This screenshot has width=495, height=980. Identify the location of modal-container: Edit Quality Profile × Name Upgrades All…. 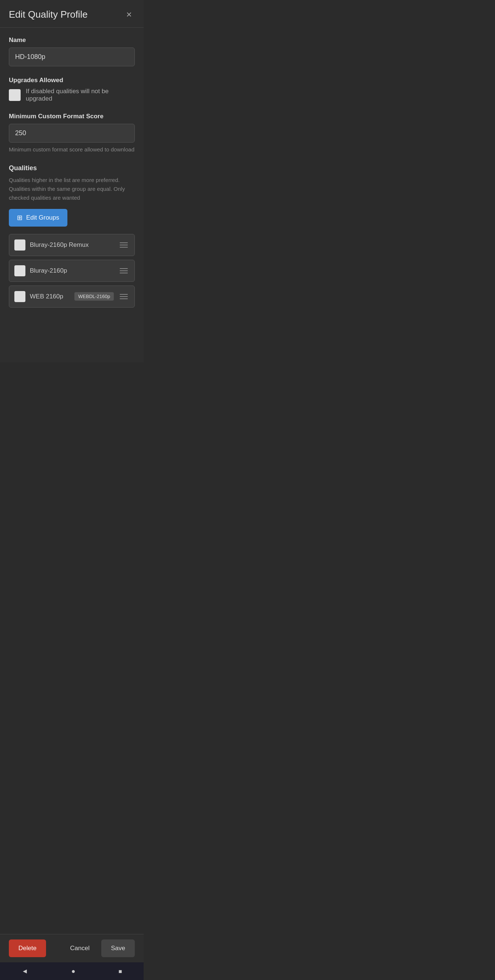
(72, 181).